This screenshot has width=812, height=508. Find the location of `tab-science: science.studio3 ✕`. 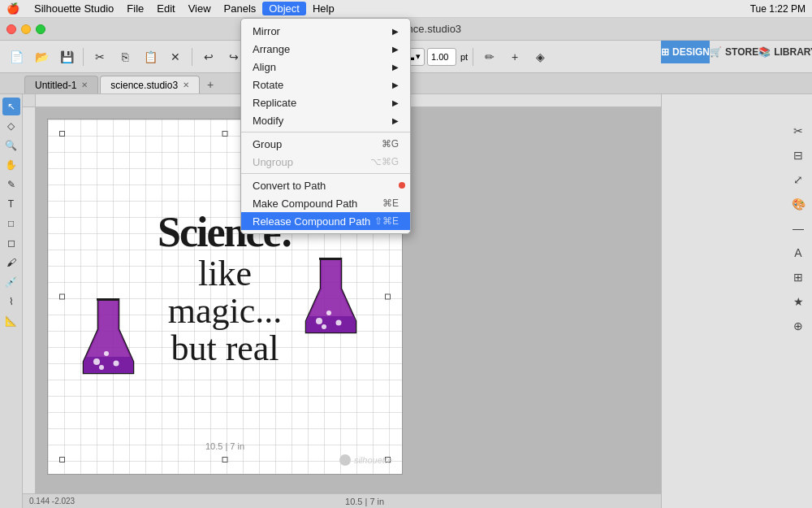

tab-science: science.studio3 ✕ is located at coordinates (149, 85).